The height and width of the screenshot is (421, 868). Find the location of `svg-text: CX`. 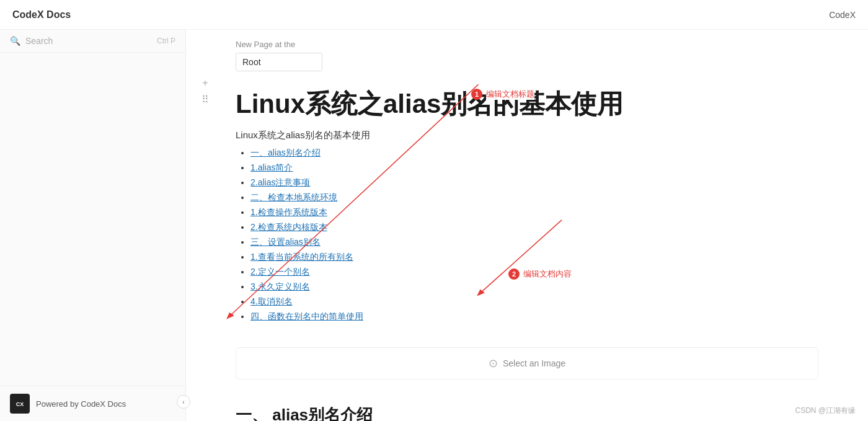

svg-text: CX is located at coordinates (20, 404).